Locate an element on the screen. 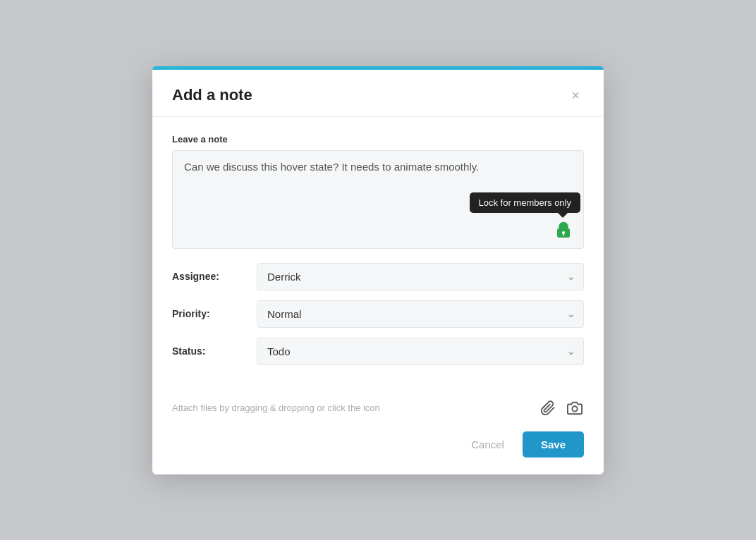 This screenshot has width=756, height=540. modal-footer: Attach files by dragging & dropping or c… is located at coordinates (378, 433).